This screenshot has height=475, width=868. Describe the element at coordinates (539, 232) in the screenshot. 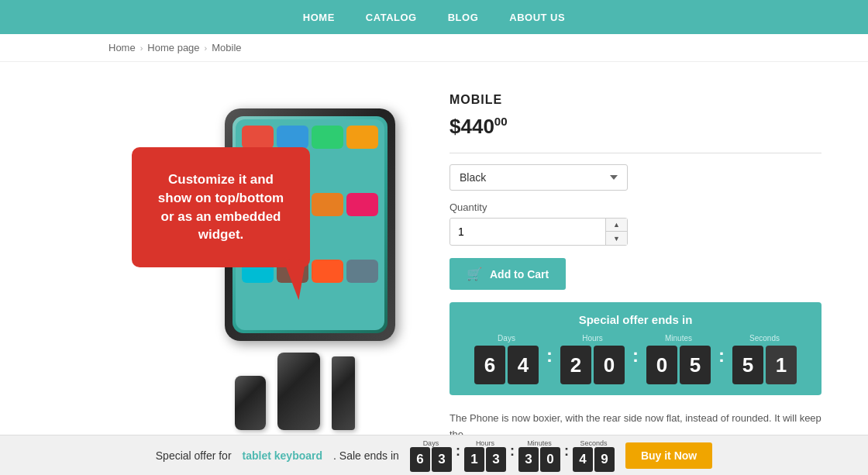

I see `quantity-wrap: ▲ ▼` at that location.